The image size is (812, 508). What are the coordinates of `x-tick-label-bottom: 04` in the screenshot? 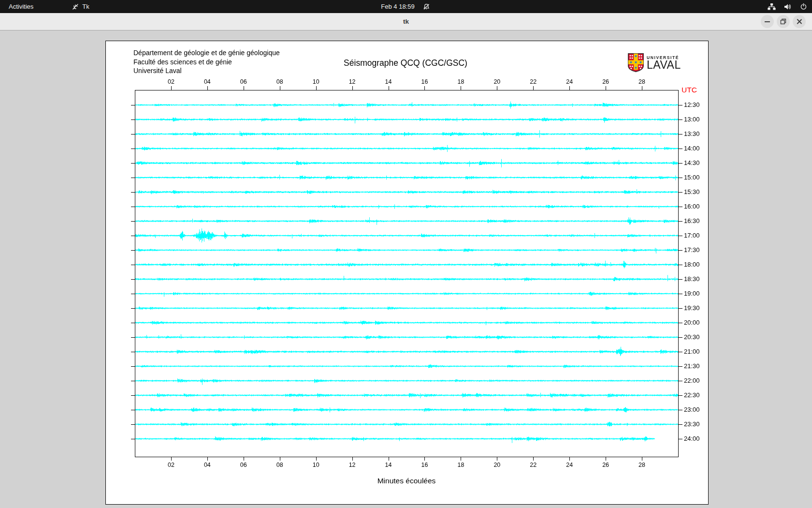 It's located at (207, 465).